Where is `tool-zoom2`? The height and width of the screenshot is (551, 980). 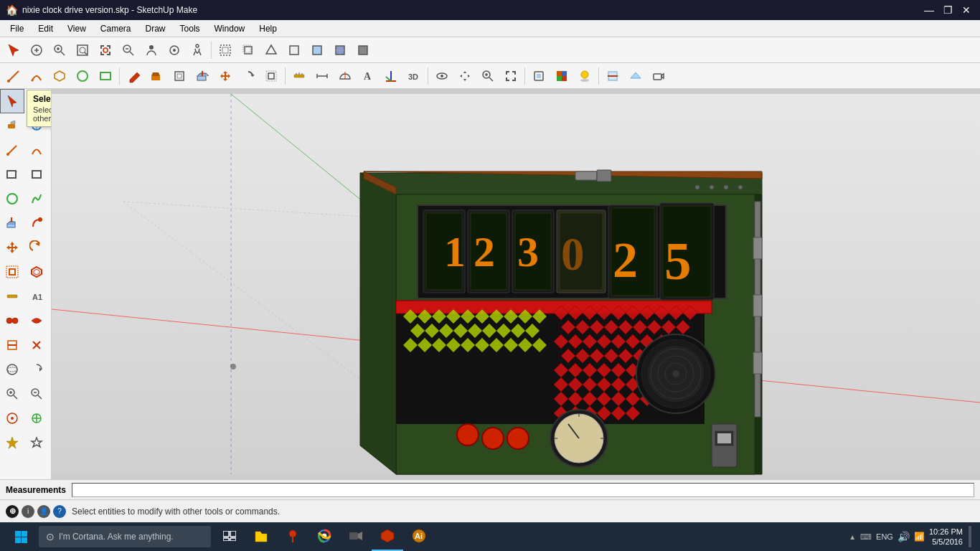
tool-zoom2 is located at coordinates (12, 394).